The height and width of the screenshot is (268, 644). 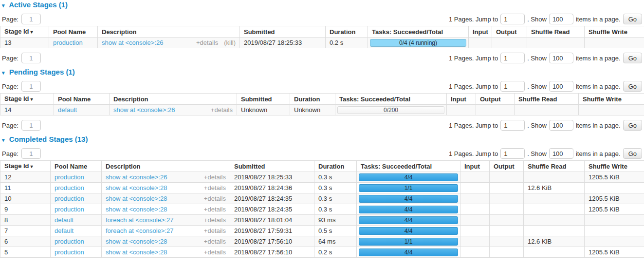 I want to click on section-header-active-stages: ▾ Active Stages (1), so click(x=323, y=5).